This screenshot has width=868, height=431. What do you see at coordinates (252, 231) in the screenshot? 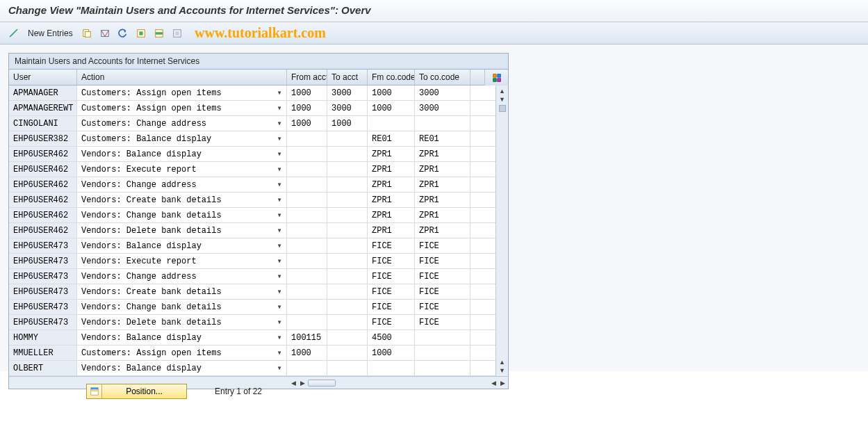
I see `table-row: EHP6USER462Vendors: Delete bank details▾…` at bounding box center [252, 231].